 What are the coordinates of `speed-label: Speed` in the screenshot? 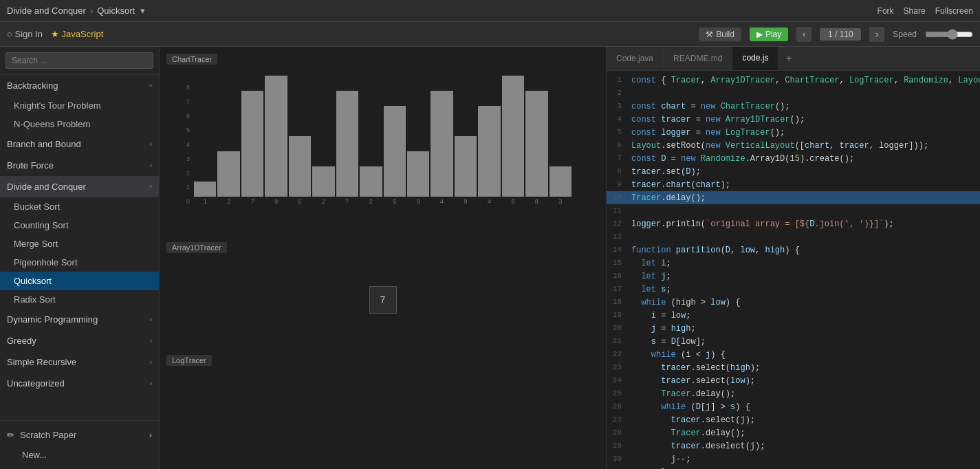 It's located at (905, 34).